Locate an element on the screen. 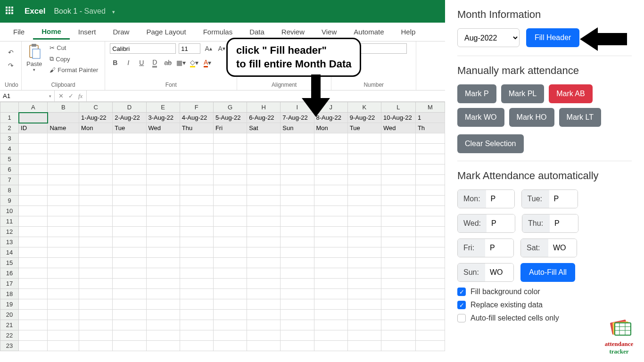  auto-fri-input is located at coordinates (499, 248).